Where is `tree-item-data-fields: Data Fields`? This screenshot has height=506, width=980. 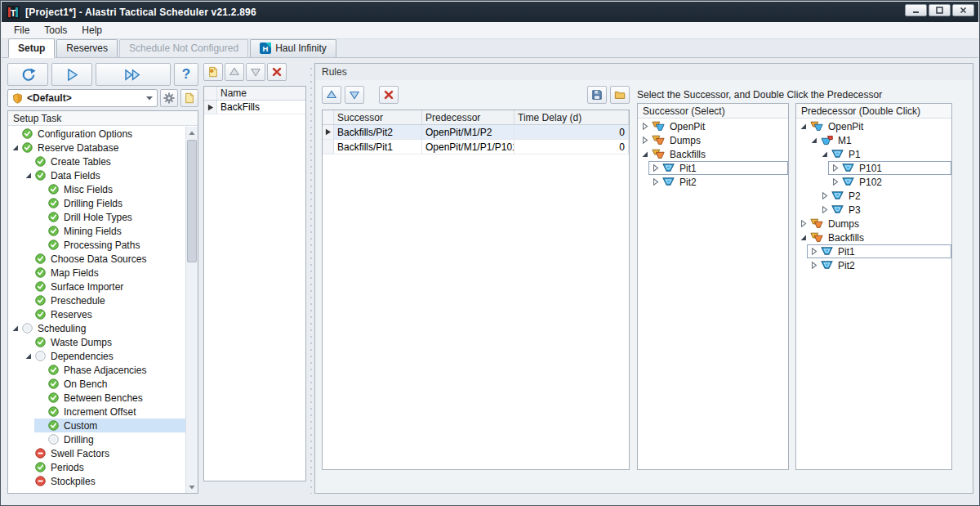 tree-item-data-fields: Data Fields is located at coordinates (96, 175).